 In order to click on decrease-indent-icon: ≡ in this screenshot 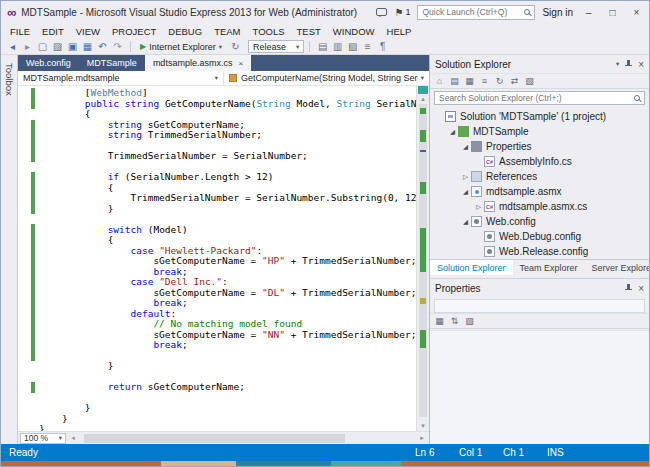, I will do `click(368, 47)`.